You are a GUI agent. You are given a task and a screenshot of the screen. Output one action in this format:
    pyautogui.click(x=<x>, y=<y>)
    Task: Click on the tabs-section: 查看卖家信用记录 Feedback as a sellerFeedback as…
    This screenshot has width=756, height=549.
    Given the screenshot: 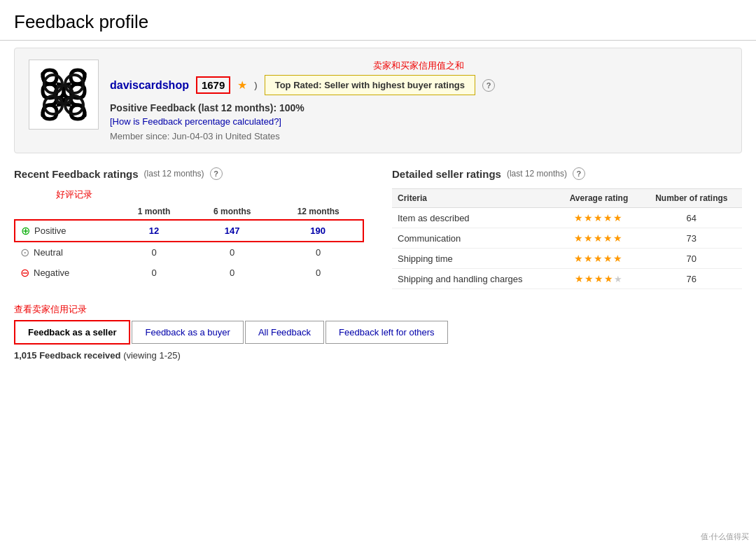 What is the action you would take?
    pyautogui.click(x=378, y=332)
    